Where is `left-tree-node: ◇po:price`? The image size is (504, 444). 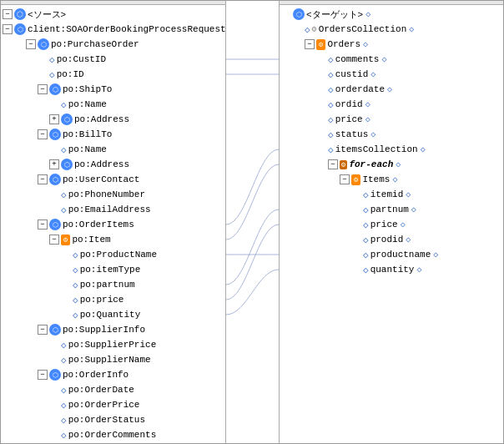 left-tree-node: ◇po:price is located at coordinates (113, 300).